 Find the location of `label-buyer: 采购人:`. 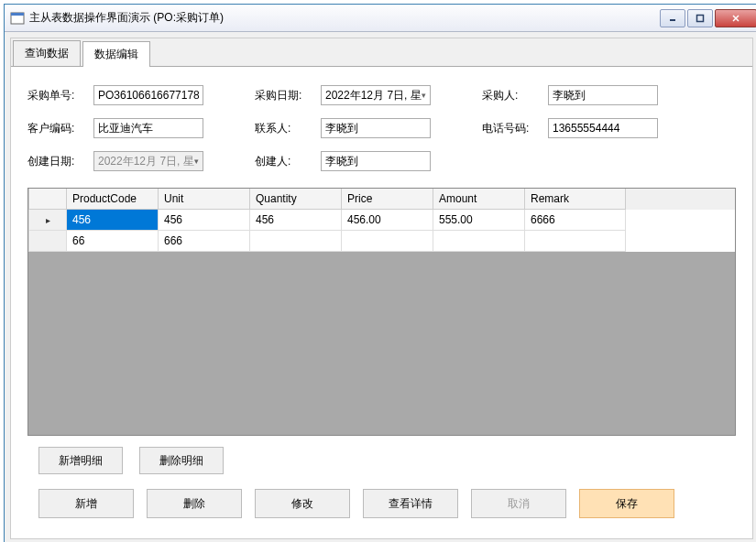

label-buyer: 采购人: is located at coordinates (511, 95).